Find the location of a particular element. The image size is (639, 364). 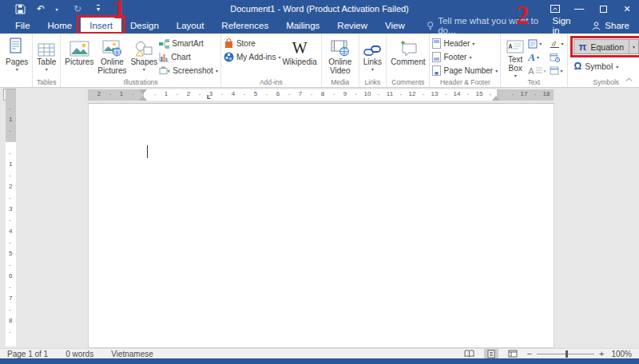

lightbulb-icon is located at coordinates (430, 26).